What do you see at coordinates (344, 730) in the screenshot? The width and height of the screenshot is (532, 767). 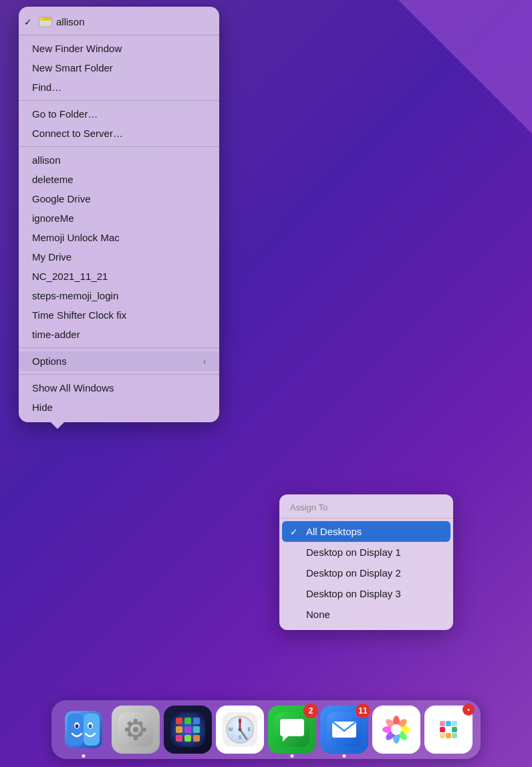 I see `mail-icon` at bounding box center [344, 730].